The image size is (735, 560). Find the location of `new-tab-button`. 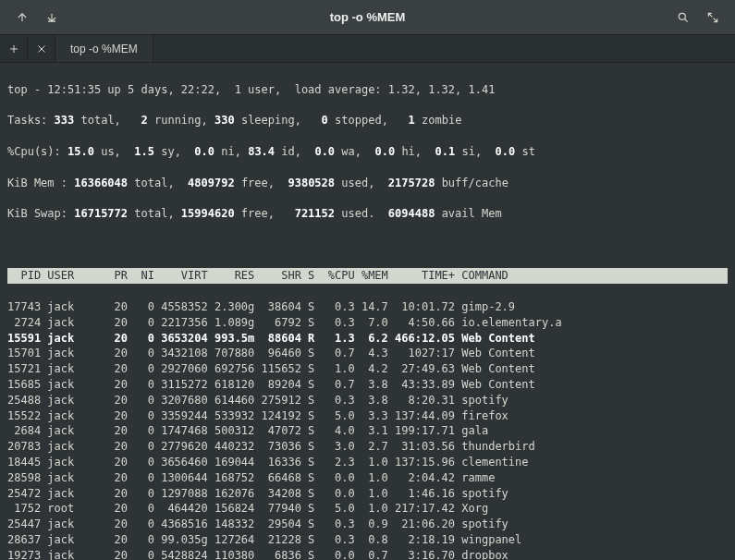

new-tab-button is located at coordinates (14, 48).